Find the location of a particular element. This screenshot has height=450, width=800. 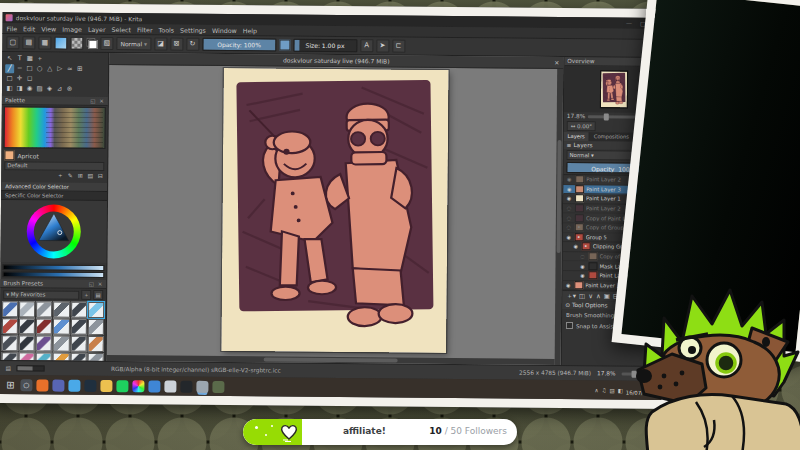

tag-list-icon: ▤ is located at coordinates (98, 295).